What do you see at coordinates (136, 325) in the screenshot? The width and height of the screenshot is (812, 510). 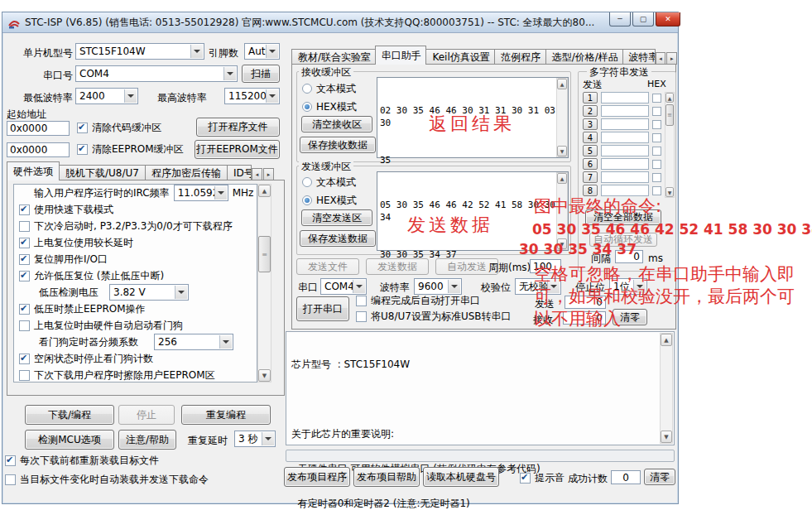 I see `option-hw-watchdog: 上电复位时由硬件自动启动看门狗` at bounding box center [136, 325].